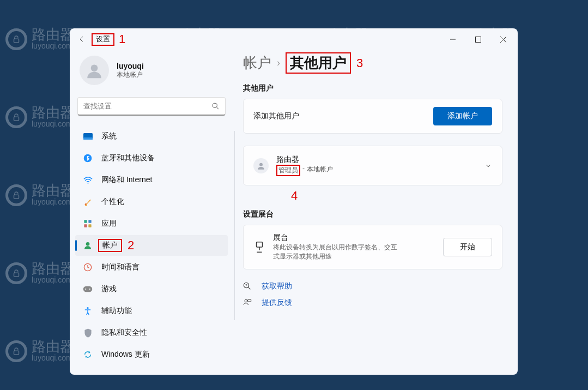  Describe the element at coordinates (109, 224) in the screenshot. I see `sidebar-item-label: 应用` at that location.